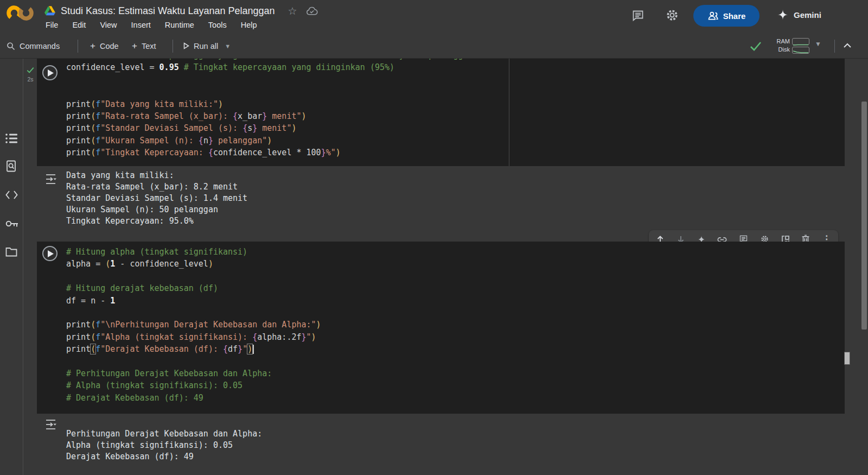  Describe the element at coordinates (451, 67) in the screenshot. I see `code-line: confidence_level = 0.95 # Tingkat keperc…` at that location.